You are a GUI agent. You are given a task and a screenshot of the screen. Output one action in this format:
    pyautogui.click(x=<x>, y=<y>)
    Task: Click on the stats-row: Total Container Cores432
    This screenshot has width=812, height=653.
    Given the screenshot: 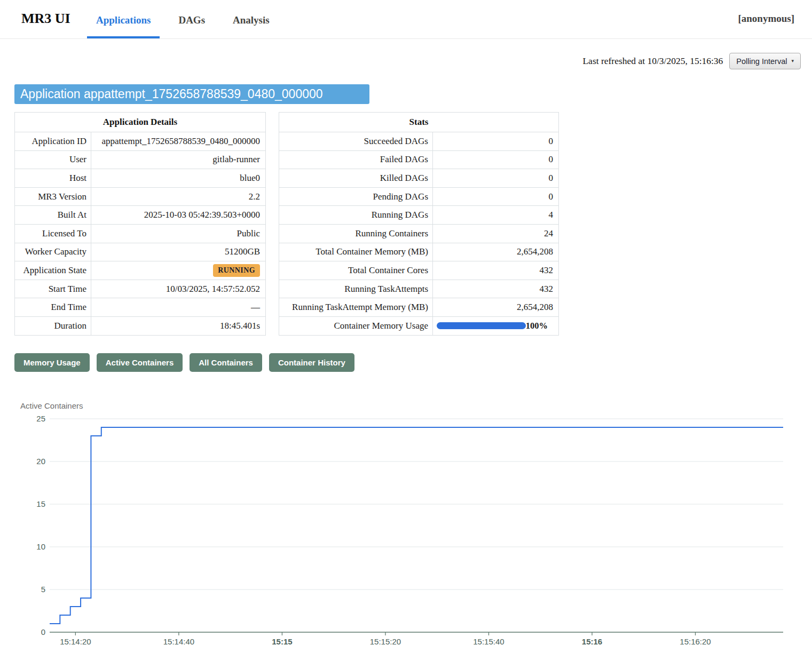 What is the action you would take?
    pyautogui.click(x=419, y=271)
    